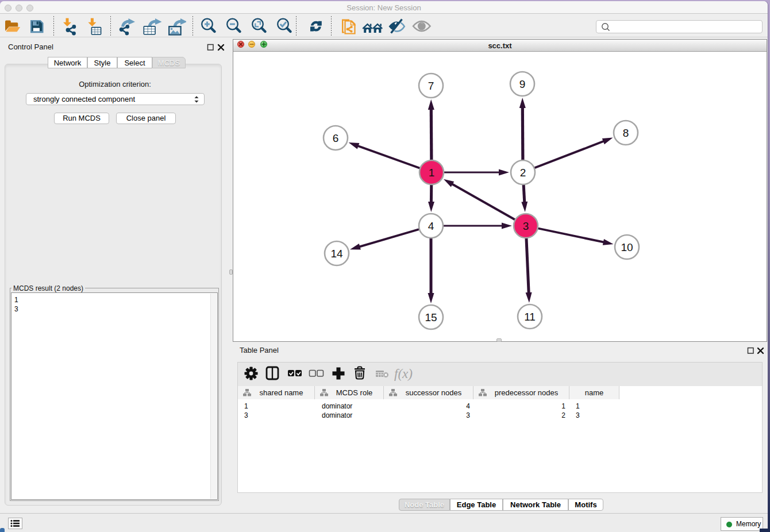 The height and width of the screenshot is (532, 770). Describe the element at coordinates (626, 247) in the screenshot. I see `svg-text: 10` at that location.